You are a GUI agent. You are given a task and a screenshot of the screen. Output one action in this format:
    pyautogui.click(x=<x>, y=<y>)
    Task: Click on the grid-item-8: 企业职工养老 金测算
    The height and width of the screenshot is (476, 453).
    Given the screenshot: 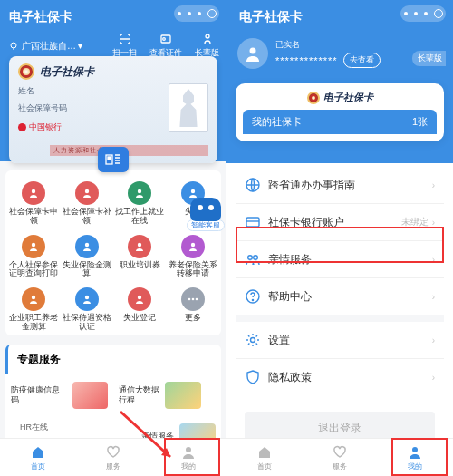 What is the action you would take?
    pyautogui.click(x=34, y=310)
    